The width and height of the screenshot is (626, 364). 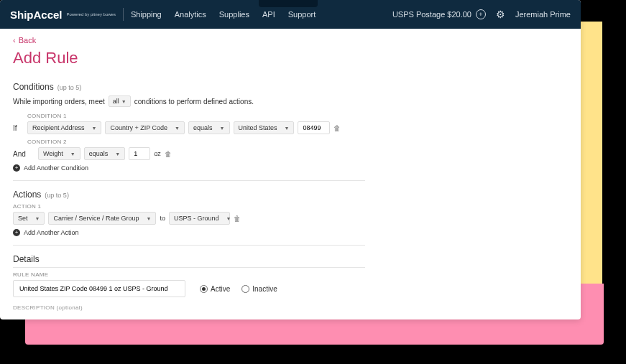 I want to click on caret-down-icon: ▼, so click(x=124, y=102).